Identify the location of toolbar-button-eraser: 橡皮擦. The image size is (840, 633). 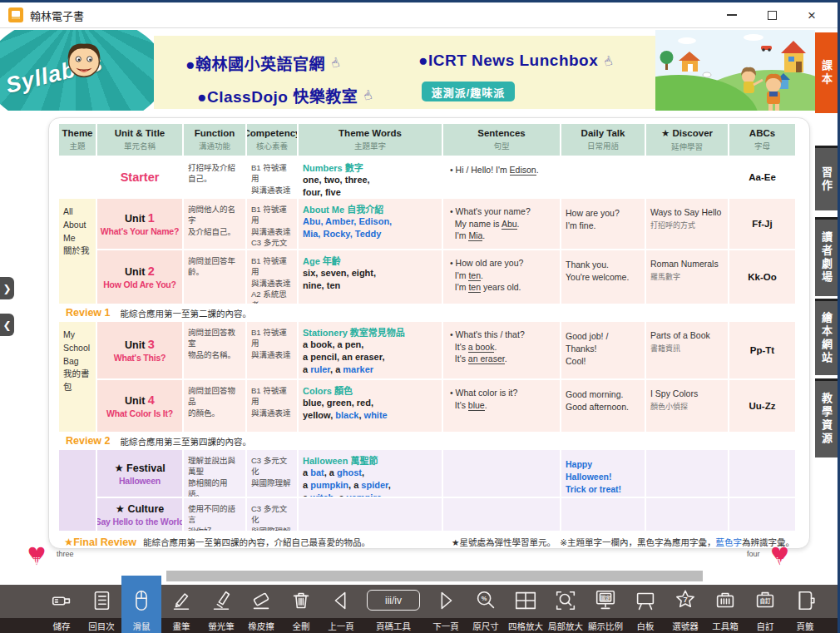
(261, 609).